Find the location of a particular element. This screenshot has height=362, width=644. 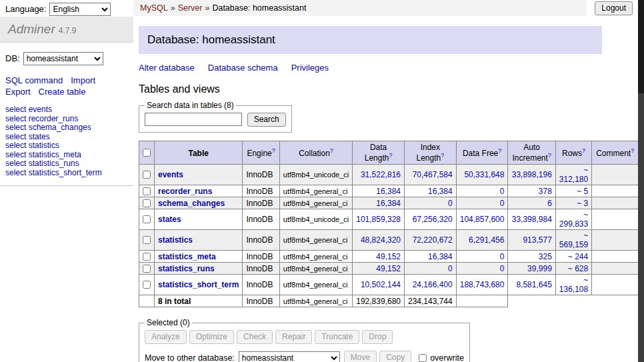

selected-action-button: Check is located at coordinates (255, 337).